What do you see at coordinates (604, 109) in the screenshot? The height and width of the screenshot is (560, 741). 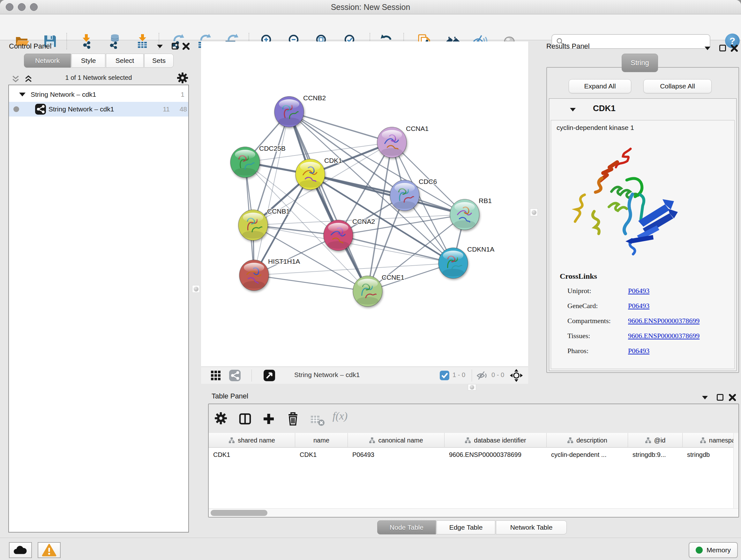 I see `gene-symbol: CDK1` at bounding box center [604, 109].